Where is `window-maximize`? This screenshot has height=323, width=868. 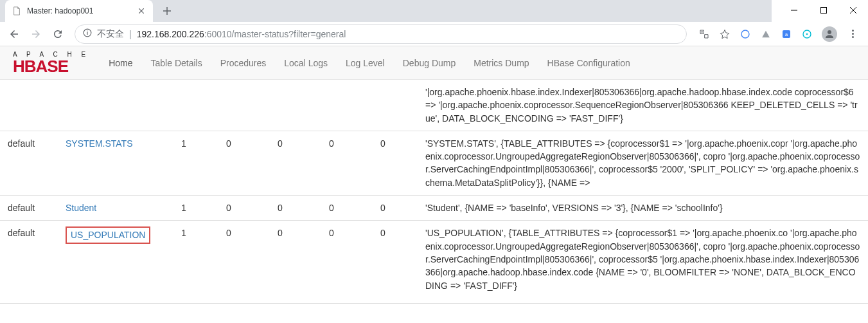 window-maximize is located at coordinates (824, 10).